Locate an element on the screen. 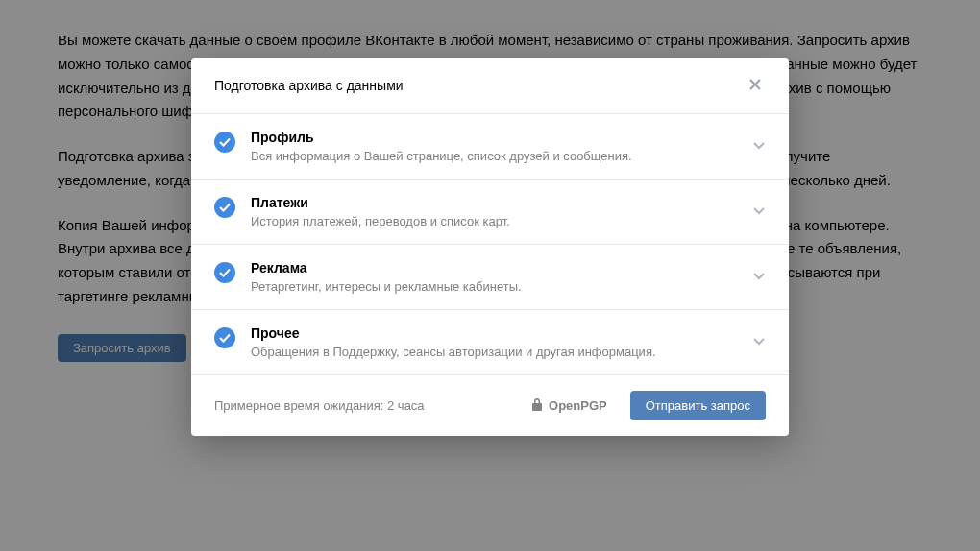 This screenshot has height=551, width=980. category-payments: Платежи История платежей, переводов и сп… is located at coordinates (490, 212).